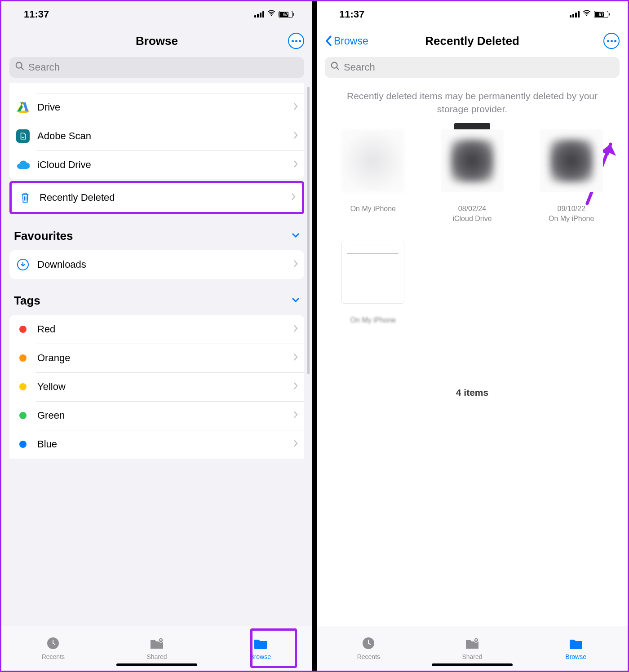 The image size is (629, 672). Describe the element at coordinates (368, 657) in the screenshot. I see `tab-label: Recents` at that location.